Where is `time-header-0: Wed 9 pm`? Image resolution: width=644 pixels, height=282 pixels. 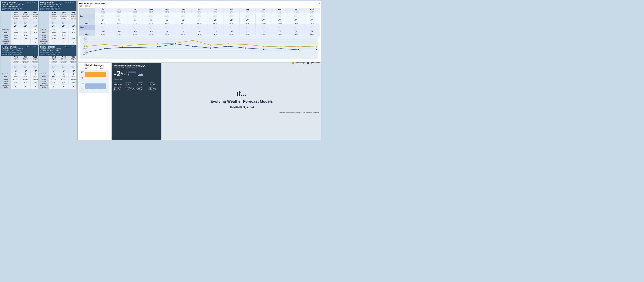
time-header-0: Wed 9 pm is located at coordinates (16, 58).